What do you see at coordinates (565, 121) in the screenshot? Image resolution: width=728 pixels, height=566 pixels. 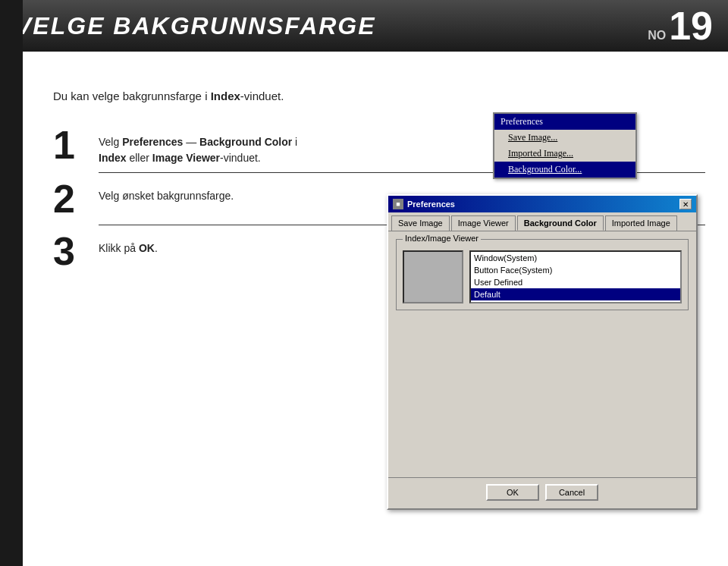 I see `dropdown-header: Preferences` at bounding box center [565, 121].